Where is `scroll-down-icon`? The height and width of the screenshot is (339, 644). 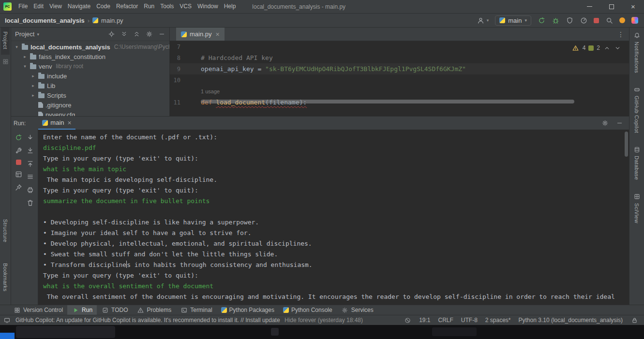
scroll-down-icon is located at coordinates (30, 137).